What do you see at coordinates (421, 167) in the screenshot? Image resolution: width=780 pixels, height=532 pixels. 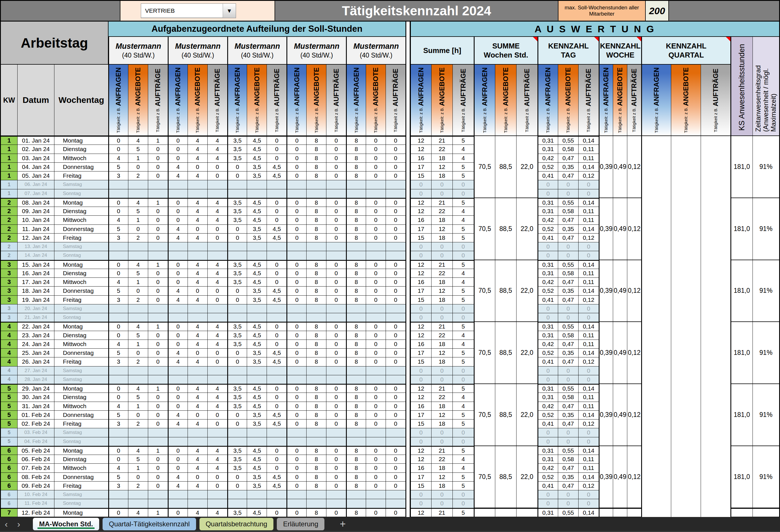 I see `cell-summe: 17` at bounding box center [421, 167].